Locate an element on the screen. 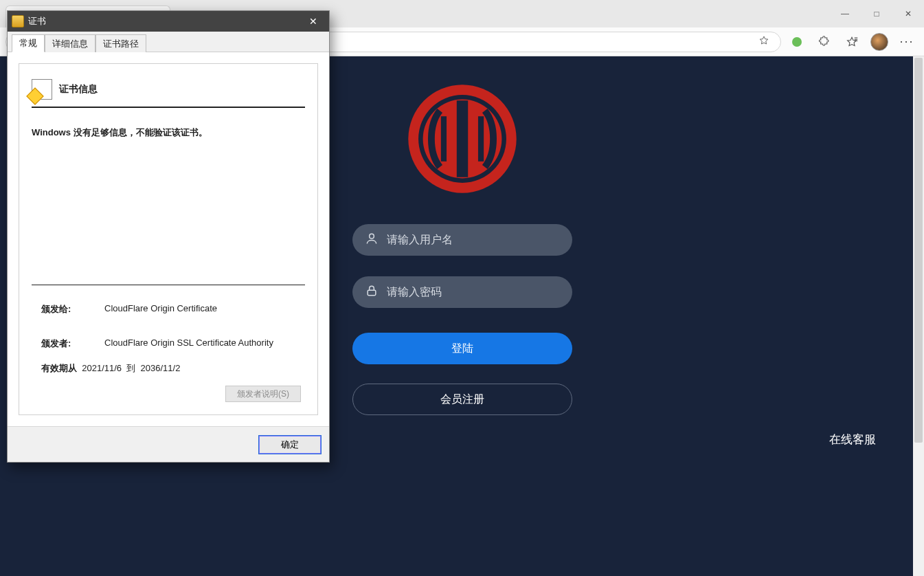 This screenshot has height=576, width=924. username-input is located at coordinates (473, 240).